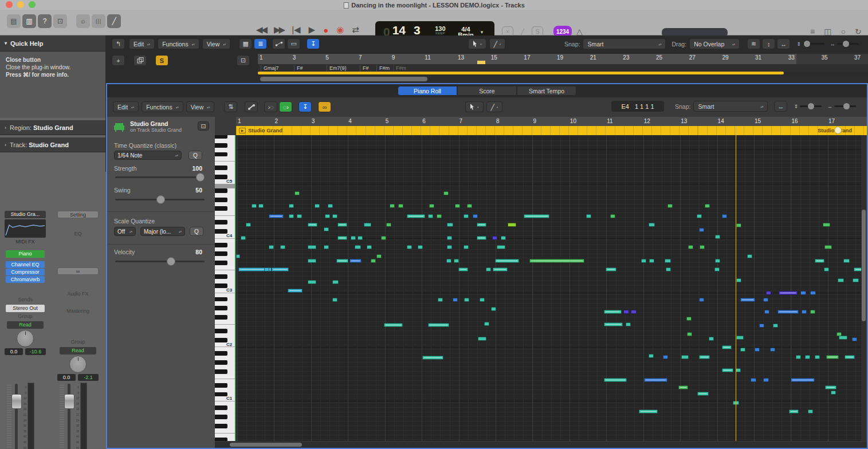  I want to click on catch-playhead-icon: ↧, so click(313, 44).